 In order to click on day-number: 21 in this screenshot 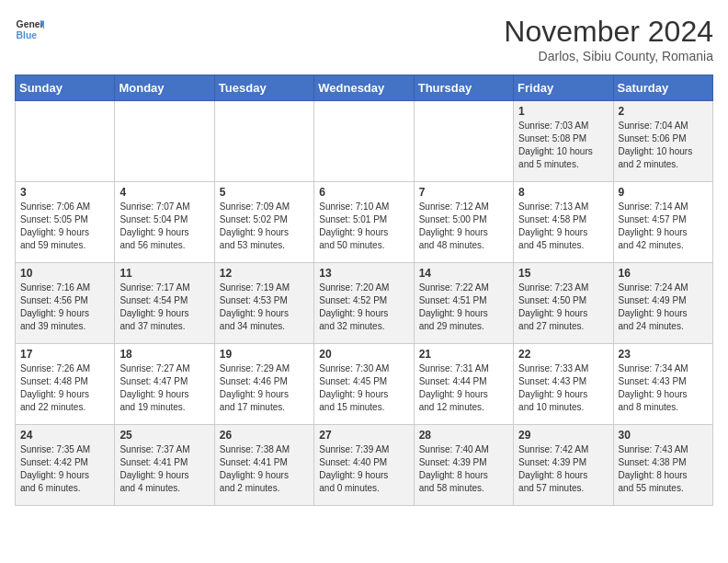, I will do `click(463, 354)`.